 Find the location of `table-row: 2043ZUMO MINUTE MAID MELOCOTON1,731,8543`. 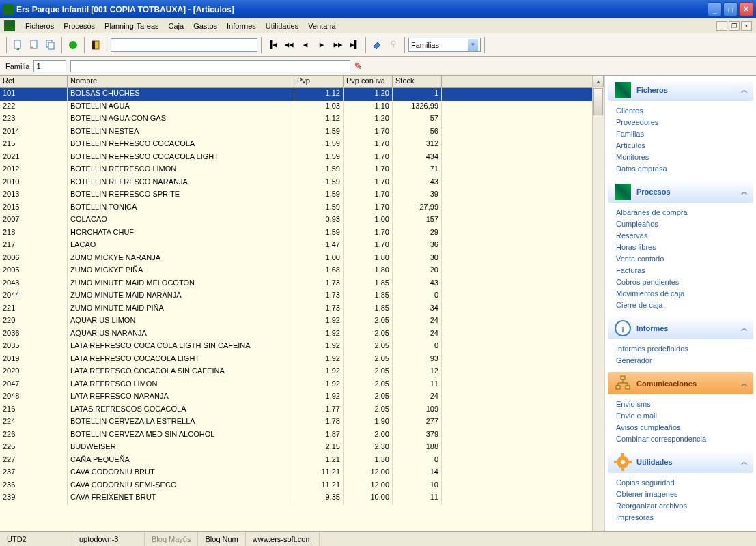

table-row: 2043ZUMO MINUTE MAID MELOCOTON1,731,8543 is located at coordinates (296, 284).